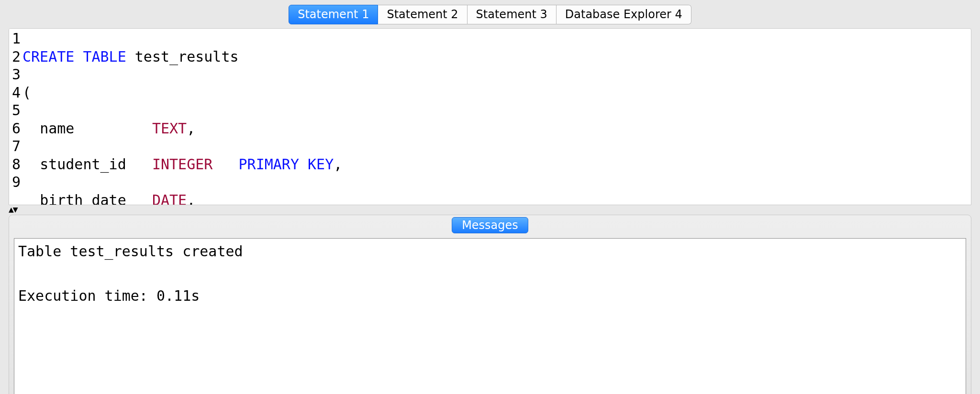 The width and height of the screenshot is (980, 394). What do you see at coordinates (624, 14) in the screenshot?
I see `tab-database-explorer: Database Explorer 4` at bounding box center [624, 14].